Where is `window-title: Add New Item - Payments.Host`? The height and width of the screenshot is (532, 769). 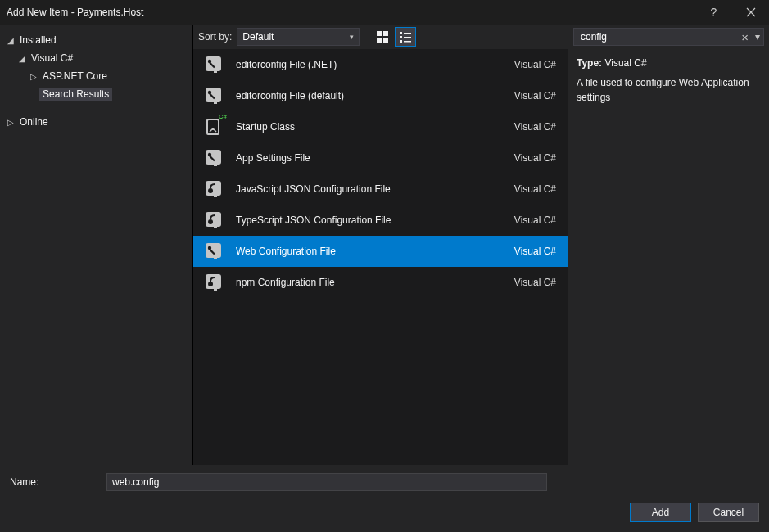 window-title: Add New Item - Payments.Host is located at coordinates (75, 12).